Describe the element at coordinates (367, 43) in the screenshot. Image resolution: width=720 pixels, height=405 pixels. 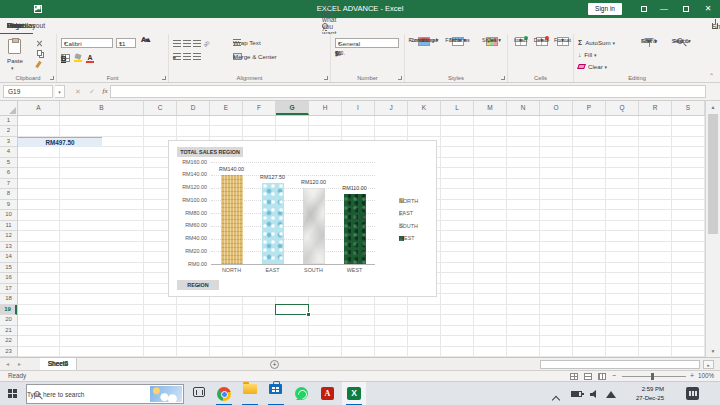
I see `number-format-select: General▾` at that location.